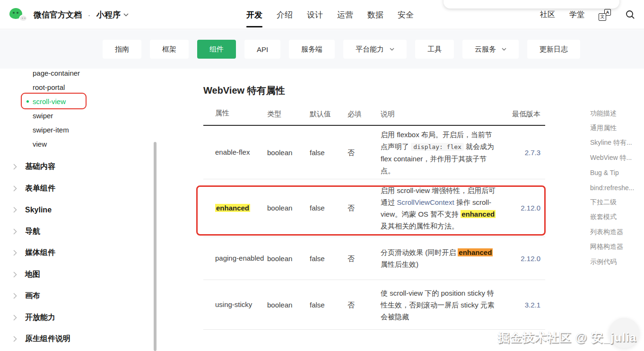  Describe the element at coordinates (617, 187) in the screenshot. I see `toc: 功能描述 通用属性 Skyline 特有... WebView 特... Bug…` at that location.